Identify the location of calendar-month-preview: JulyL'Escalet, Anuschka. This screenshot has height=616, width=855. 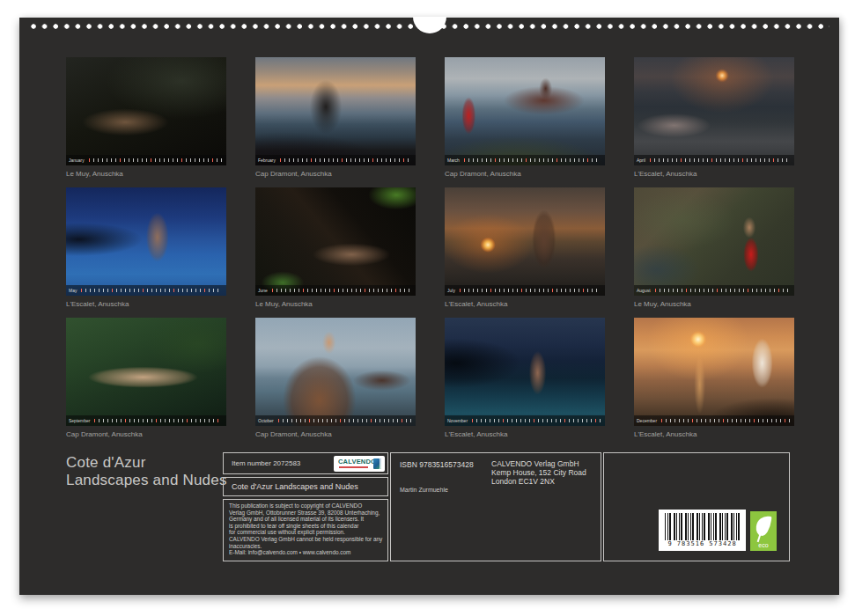
(525, 248).